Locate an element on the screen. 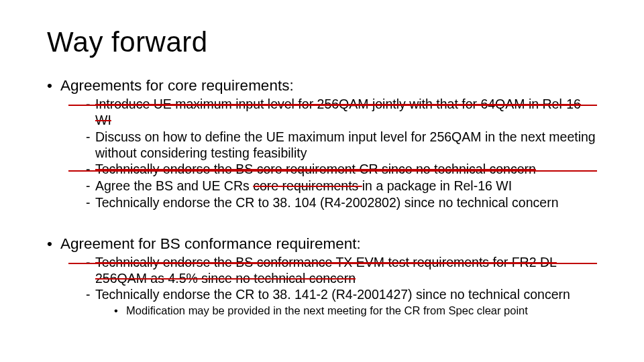 The image size is (644, 362). core-item-5: -Technically endorse the CR to 38. 104 (… is located at coordinates (322, 203).